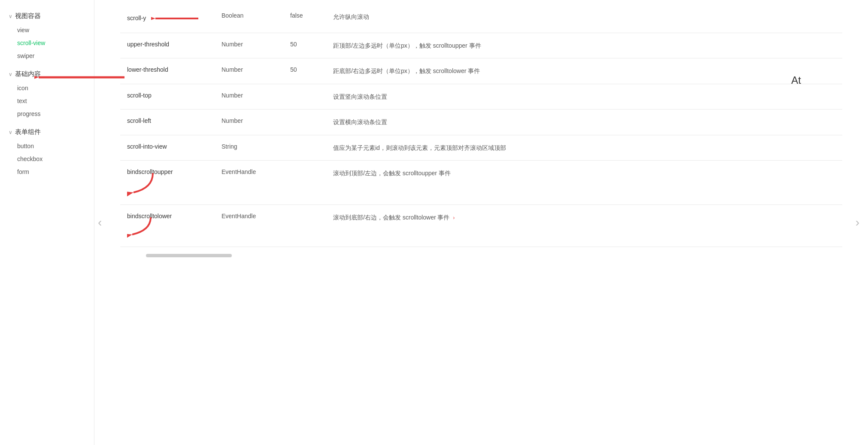  I want to click on sidebar-item-form: form, so click(47, 172).